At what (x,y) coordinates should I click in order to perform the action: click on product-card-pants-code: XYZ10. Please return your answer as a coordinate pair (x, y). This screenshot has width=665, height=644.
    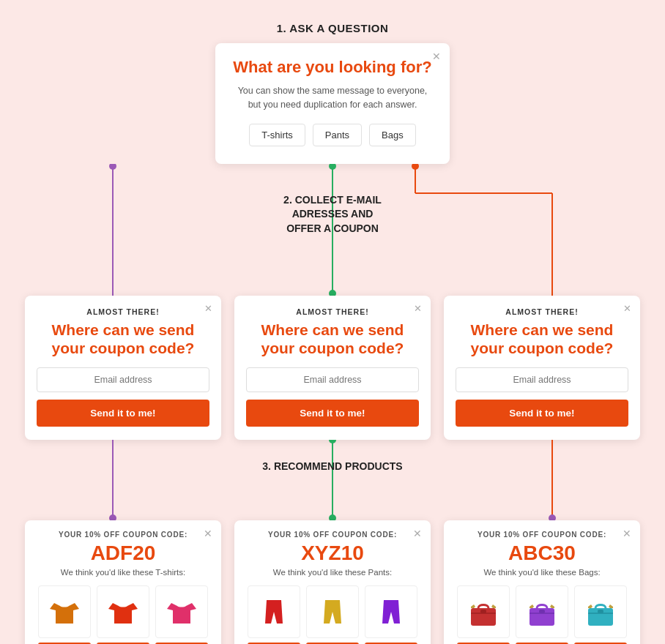
    Looking at the image, I should click on (332, 553).